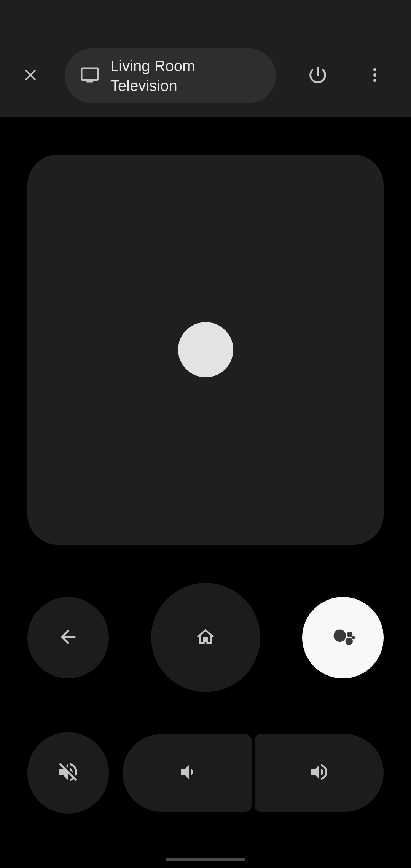  What do you see at coordinates (206, 638) in the screenshot?
I see `home-icon` at bounding box center [206, 638].